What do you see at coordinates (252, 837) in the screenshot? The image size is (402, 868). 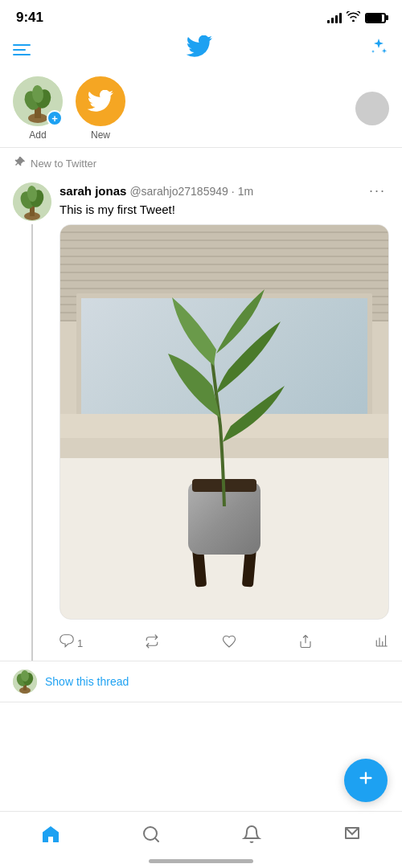 I see `nav-notifications-item` at bounding box center [252, 837].